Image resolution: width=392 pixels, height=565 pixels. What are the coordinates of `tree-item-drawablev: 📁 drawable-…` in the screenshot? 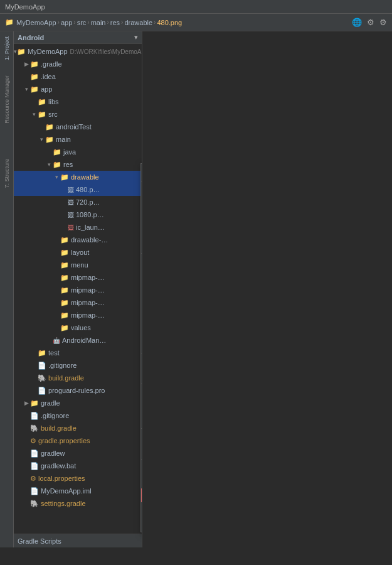 It's located at (78, 240).